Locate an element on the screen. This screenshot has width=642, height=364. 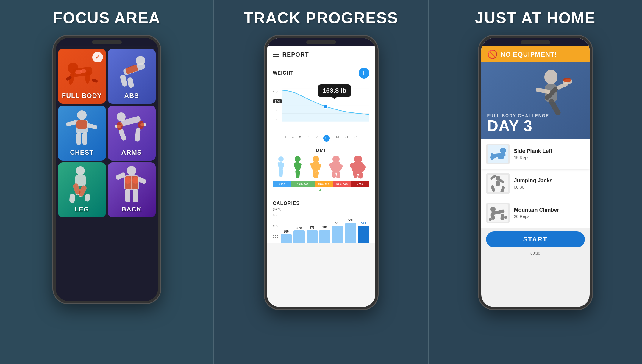
cal-val-510b: 510 is located at coordinates (364, 223).